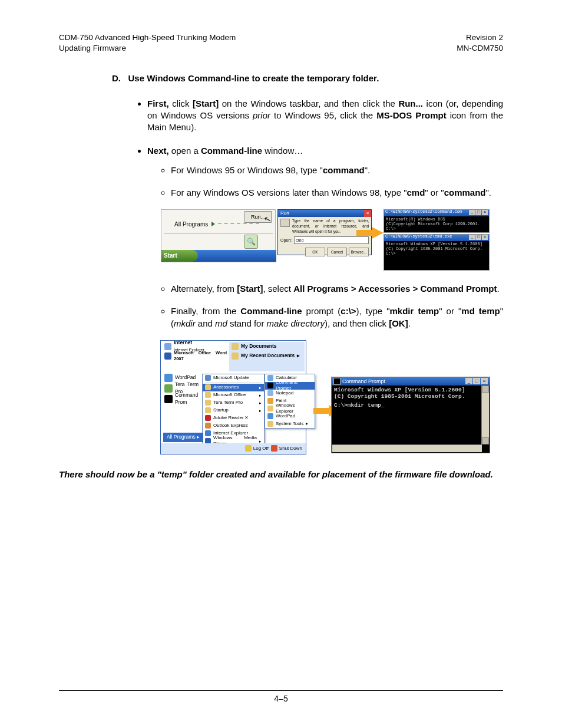 Image resolution: width=562 pixels, height=728 pixels. I want to click on page-number: 4–5, so click(280, 699).